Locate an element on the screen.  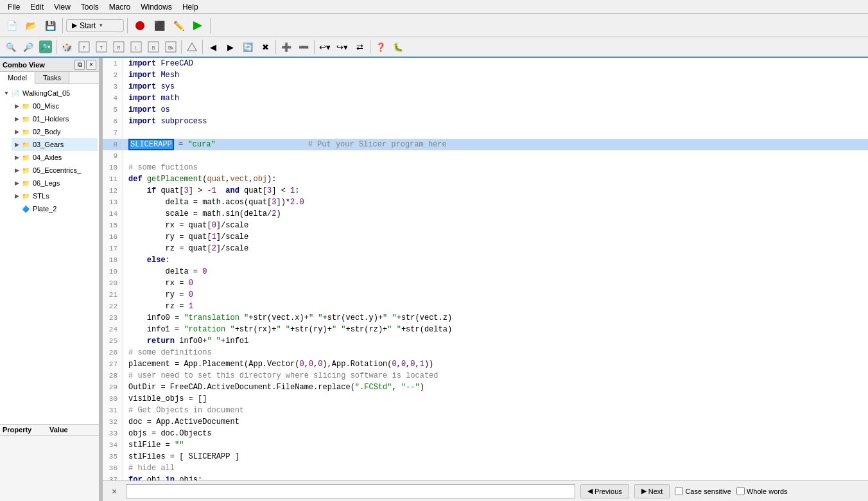
save-button: 💾 is located at coordinates (50, 26).